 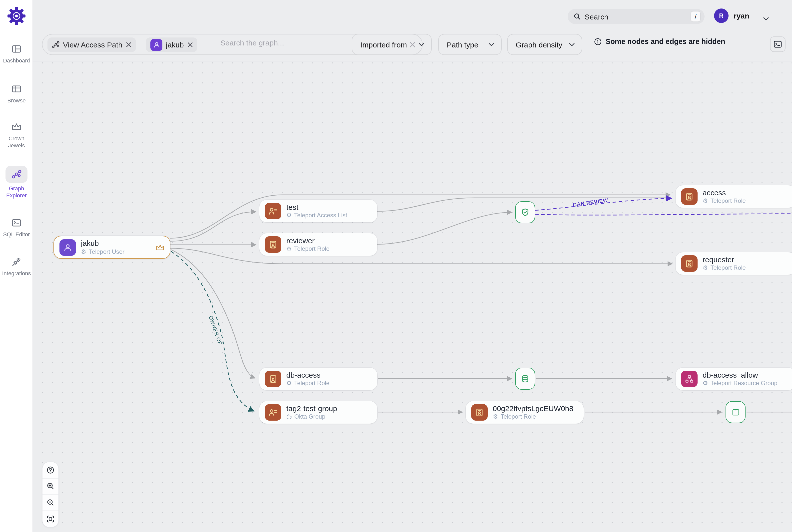 I want to click on teleport-user-icon, so click(x=68, y=247).